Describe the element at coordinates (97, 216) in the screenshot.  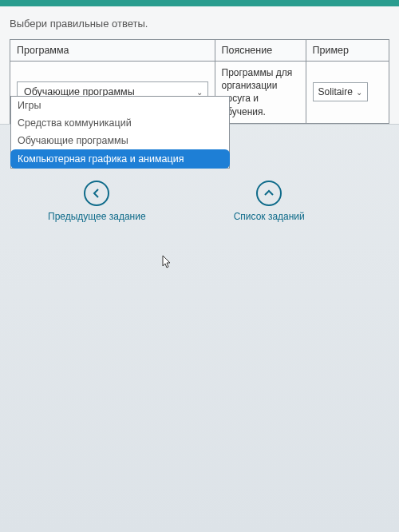
I see `prev-task-label: Предыдущее задание` at that location.